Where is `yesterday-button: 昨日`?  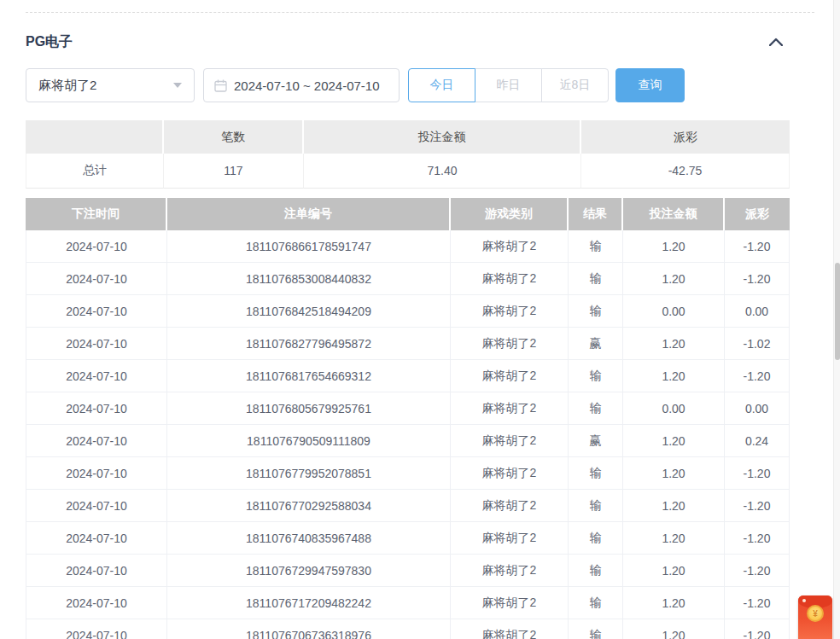
yesterday-button: 昨日 is located at coordinates (509, 85).